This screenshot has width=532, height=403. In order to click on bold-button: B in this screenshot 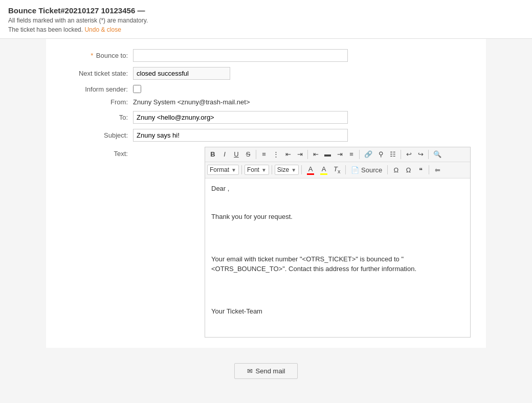, I will do `click(213, 154)`.